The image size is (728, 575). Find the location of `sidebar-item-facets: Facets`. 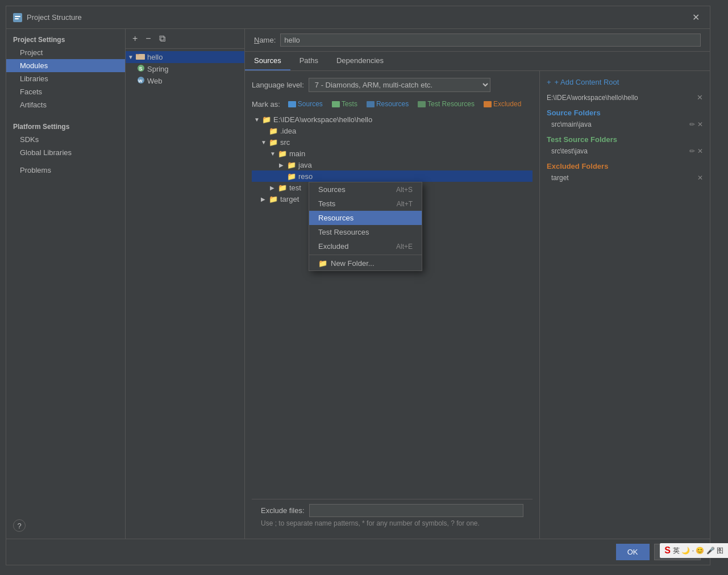

sidebar-item-facets: Facets is located at coordinates (66, 92).